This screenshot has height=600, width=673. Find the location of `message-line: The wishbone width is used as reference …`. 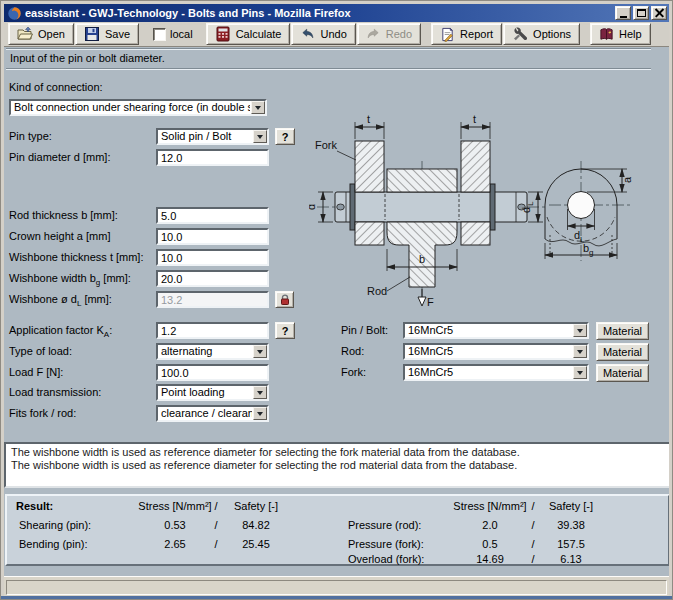

message-line: The wishbone width is used as reference … is located at coordinates (338, 452).